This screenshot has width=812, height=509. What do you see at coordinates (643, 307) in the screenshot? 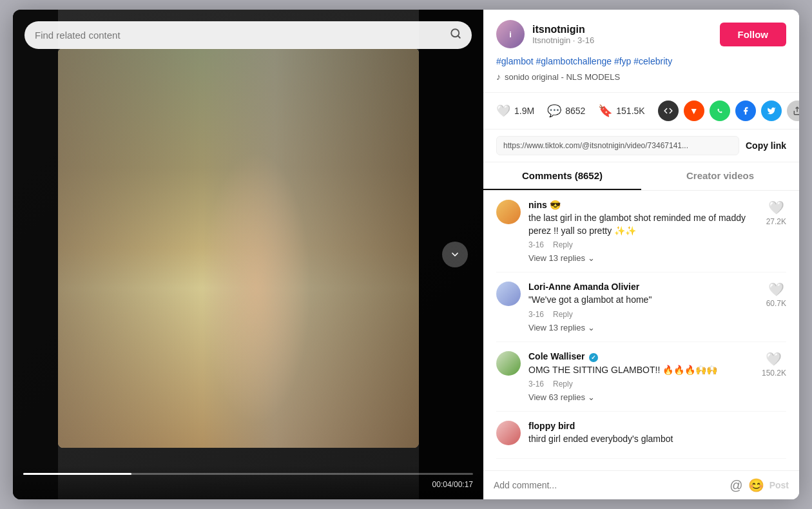
I see `comment-body: Lori-Anne Amanda Olivier "We've got a gl…` at bounding box center [643, 307].